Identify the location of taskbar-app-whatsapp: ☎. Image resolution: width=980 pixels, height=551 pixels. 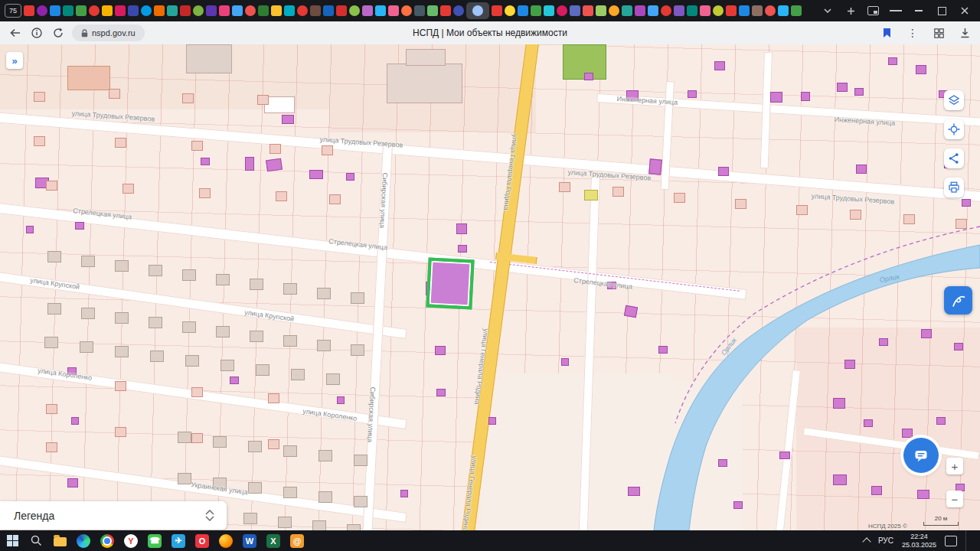
(155, 541).